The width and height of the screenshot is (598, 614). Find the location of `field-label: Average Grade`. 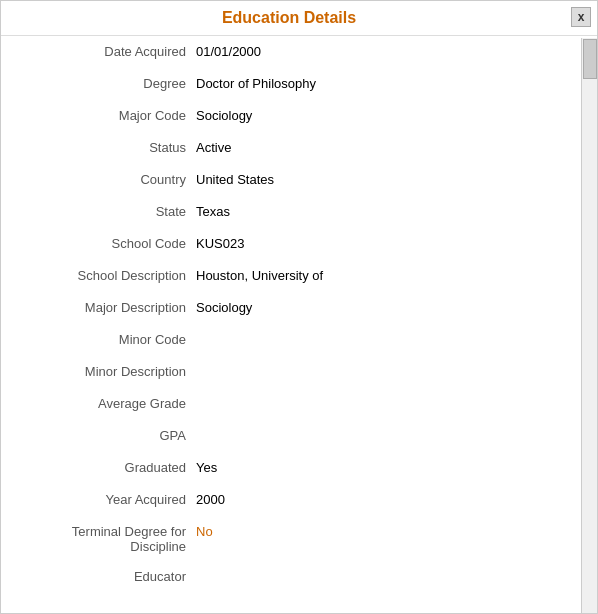

field-label: Average Grade is located at coordinates (104, 403).